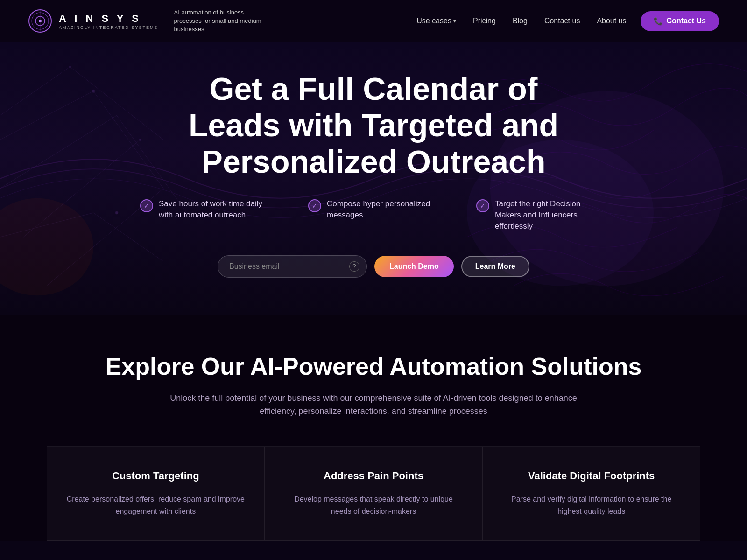 The width and height of the screenshot is (747, 560). I want to click on checkpoint-text-1: Save hours of work time daily with autom…, so click(215, 210).